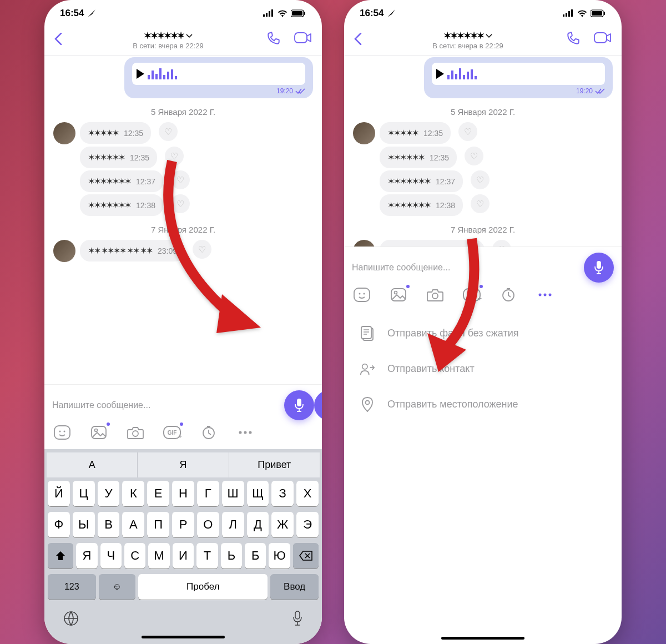 The image size is (666, 644). I want to click on key: К, so click(133, 494).